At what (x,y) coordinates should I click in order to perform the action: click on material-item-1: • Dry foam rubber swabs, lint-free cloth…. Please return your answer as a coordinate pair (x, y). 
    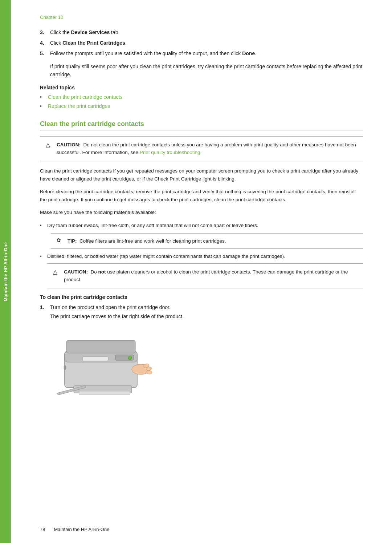
    Looking at the image, I should click on (201, 226).